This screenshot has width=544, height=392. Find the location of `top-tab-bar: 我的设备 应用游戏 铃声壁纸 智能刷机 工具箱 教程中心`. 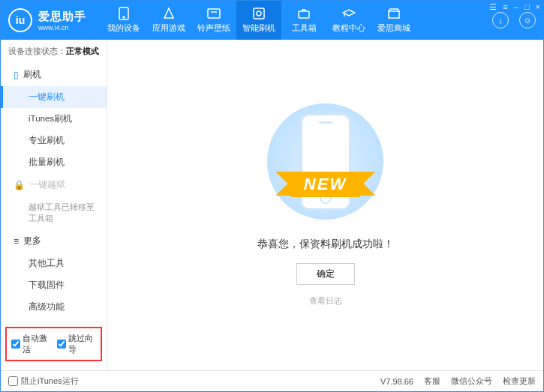

top-tab-bar: 我的设备 应用游戏 铃声壁纸 智能刷机 工具箱 教程中心 is located at coordinates (259, 20).